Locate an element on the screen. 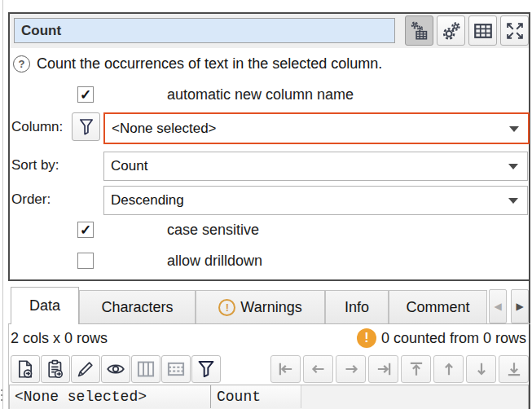 Image resolution: width=532 pixels, height=409 pixels. tab-comment-label: Comment is located at coordinates (437, 308).